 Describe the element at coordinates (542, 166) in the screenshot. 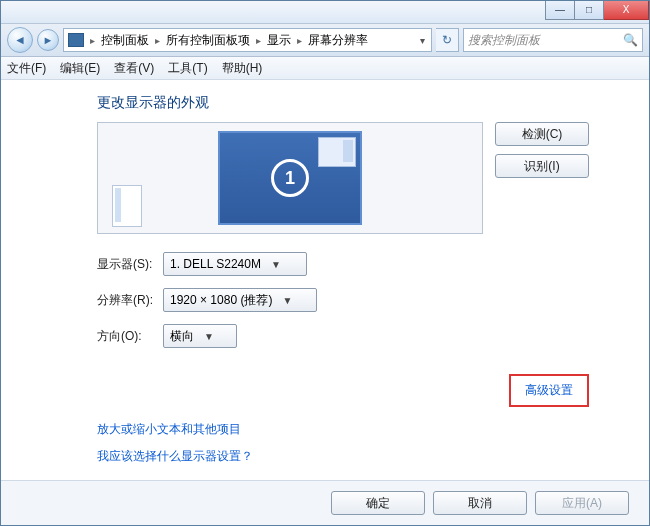

I see `identify-button: 识别(I)` at that location.